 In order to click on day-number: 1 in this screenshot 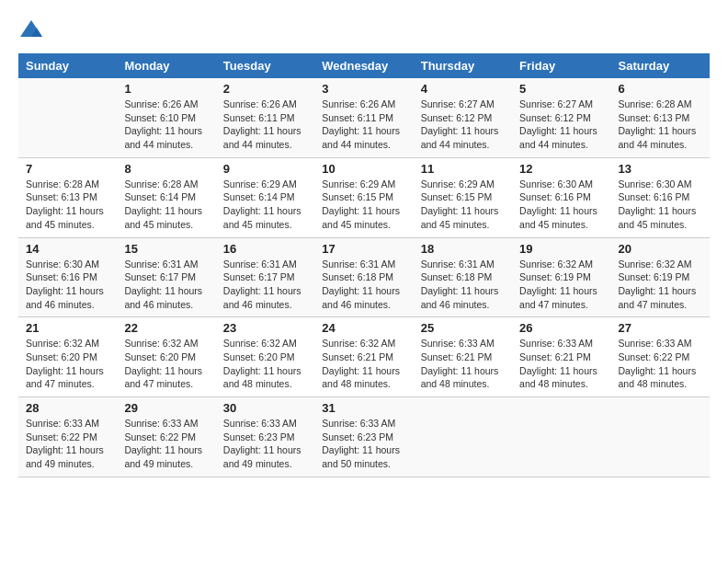, I will do `click(165, 88)`.